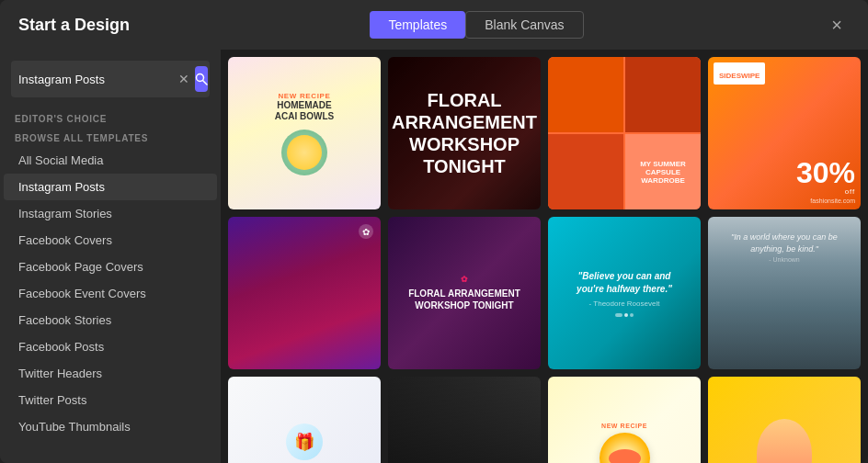 The image size is (868, 463). I want to click on sidebar-item-facebook-posts: Facebook Posts, so click(110, 347).